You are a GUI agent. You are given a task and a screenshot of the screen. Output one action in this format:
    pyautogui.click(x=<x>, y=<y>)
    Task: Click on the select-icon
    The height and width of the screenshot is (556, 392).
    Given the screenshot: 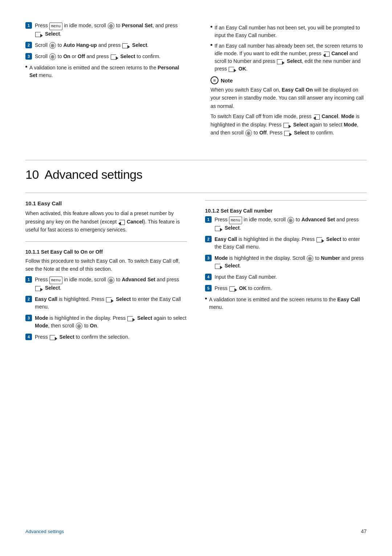 What is the action you would take?
    pyautogui.click(x=39, y=34)
    